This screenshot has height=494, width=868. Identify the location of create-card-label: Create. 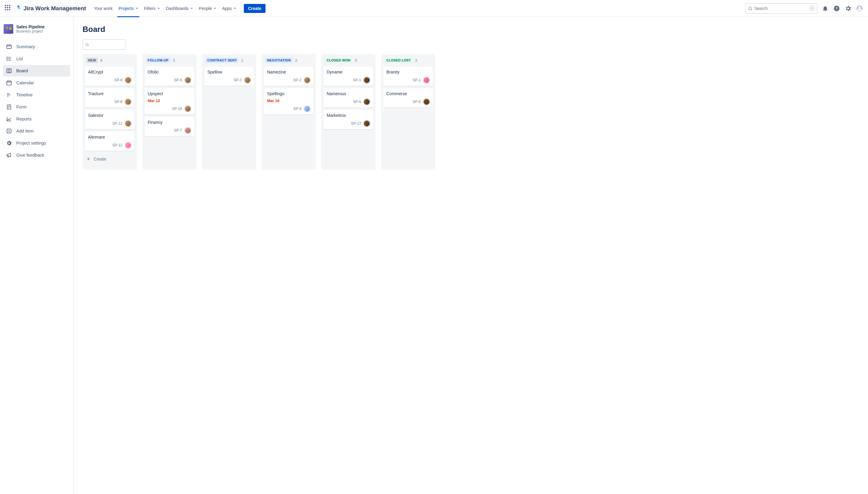
(100, 159).